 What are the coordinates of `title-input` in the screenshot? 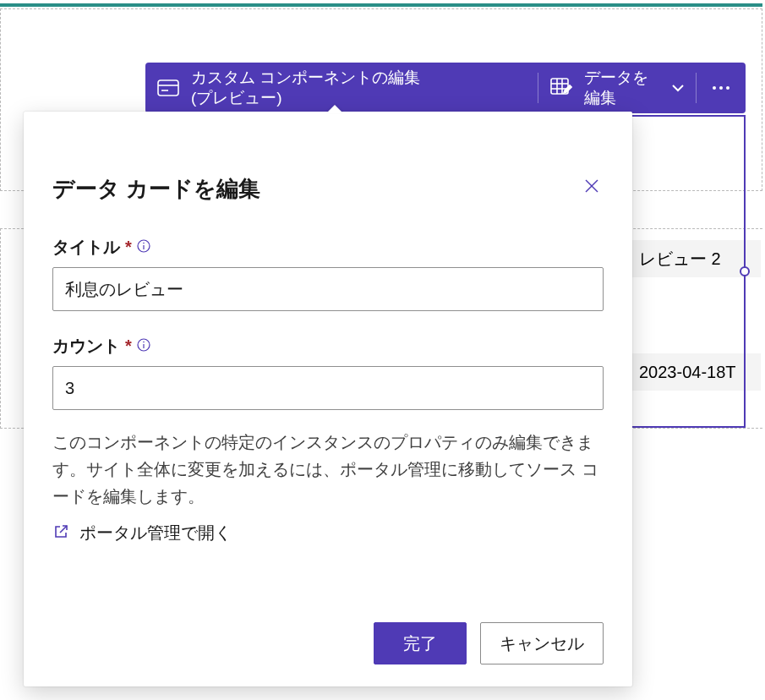 It's located at (328, 289).